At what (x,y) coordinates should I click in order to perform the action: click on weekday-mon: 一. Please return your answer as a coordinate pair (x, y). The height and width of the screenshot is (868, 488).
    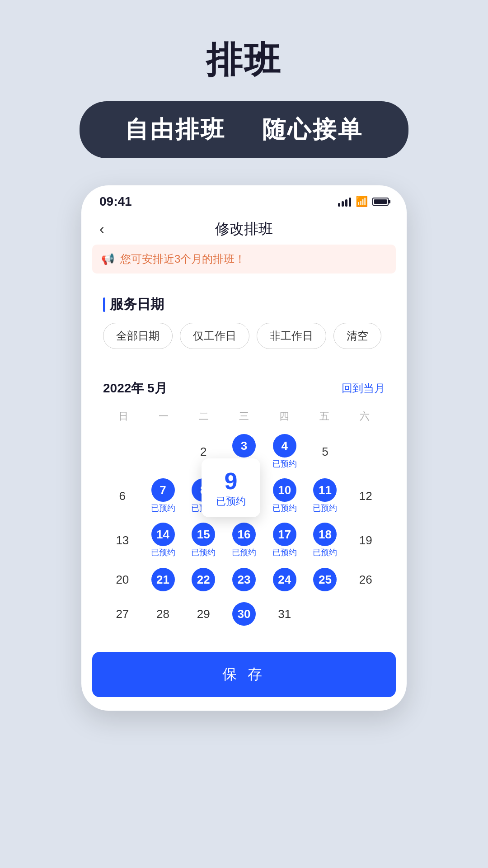
    Looking at the image, I should click on (164, 416).